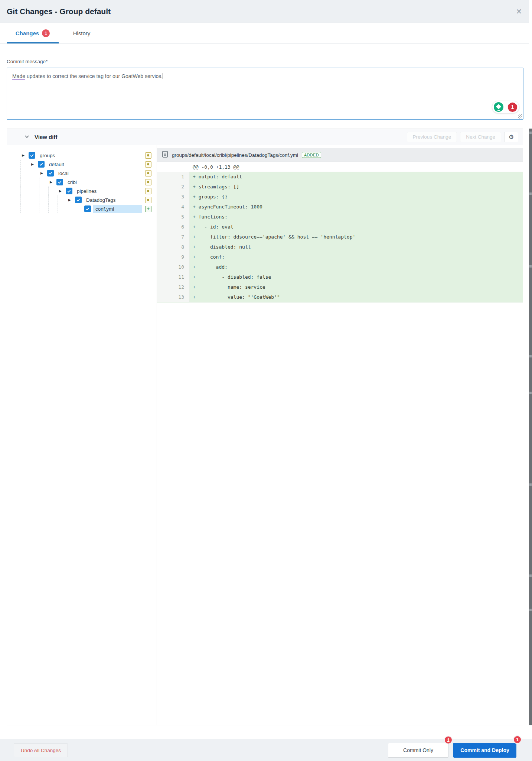  Describe the element at coordinates (88, 209) in the screenshot. I see `tree-checkbox-conf.yml` at that location.